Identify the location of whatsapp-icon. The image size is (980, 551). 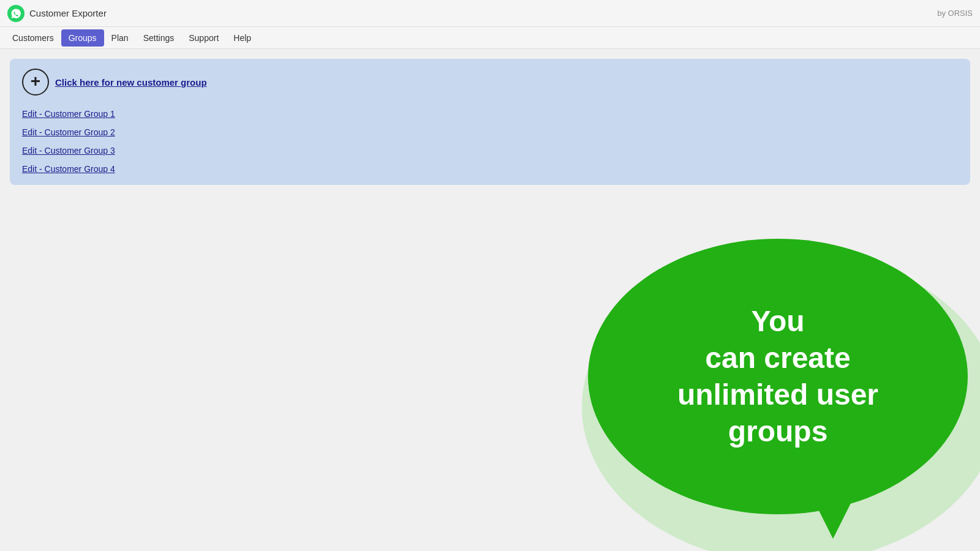
(16, 13).